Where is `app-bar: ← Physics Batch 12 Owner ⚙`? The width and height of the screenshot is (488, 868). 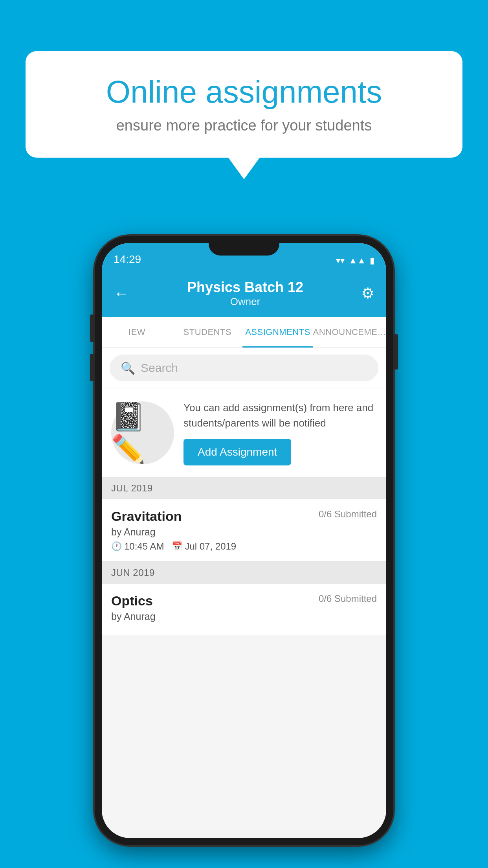
app-bar: ← Physics Batch 12 Owner ⚙ is located at coordinates (244, 293).